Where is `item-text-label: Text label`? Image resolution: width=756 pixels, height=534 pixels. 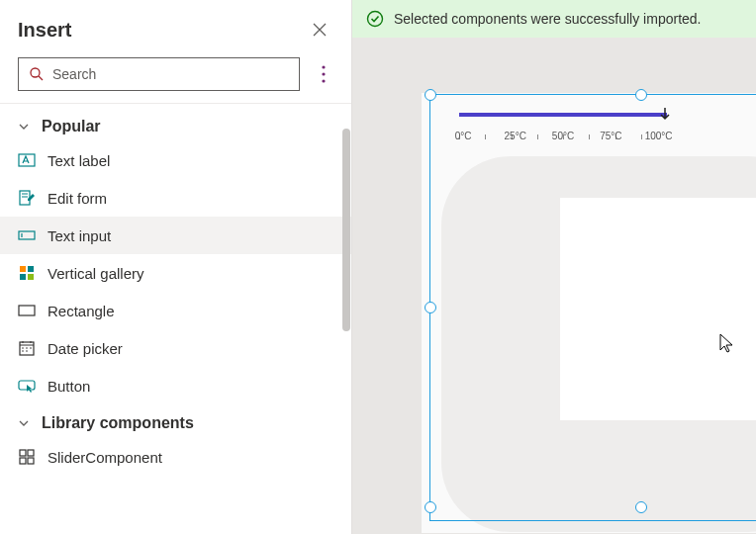
item-text-label: Text label is located at coordinates (176, 160).